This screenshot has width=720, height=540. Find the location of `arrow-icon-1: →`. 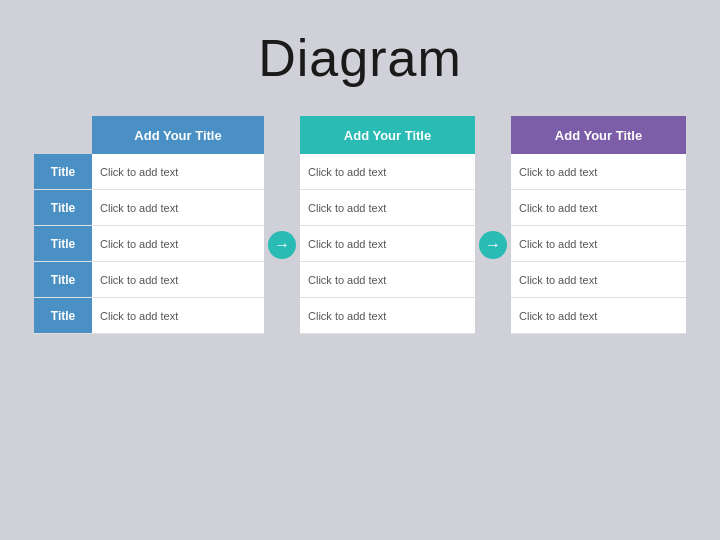

arrow-icon-1: → is located at coordinates (282, 245).